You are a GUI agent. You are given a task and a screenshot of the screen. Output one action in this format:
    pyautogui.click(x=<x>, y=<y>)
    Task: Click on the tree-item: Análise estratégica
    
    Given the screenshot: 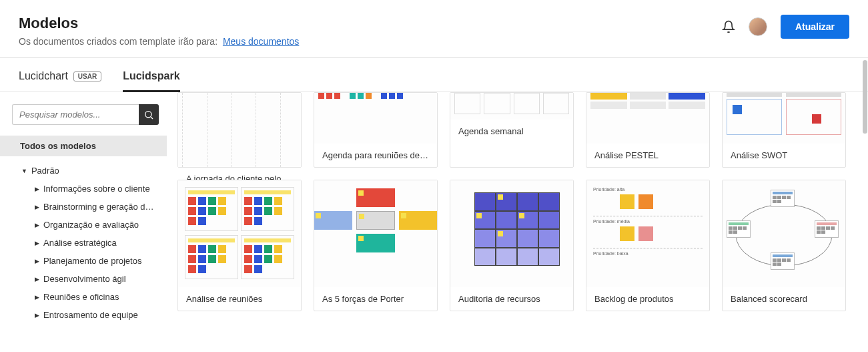 What is the action you would take?
    pyautogui.click(x=92, y=243)
    